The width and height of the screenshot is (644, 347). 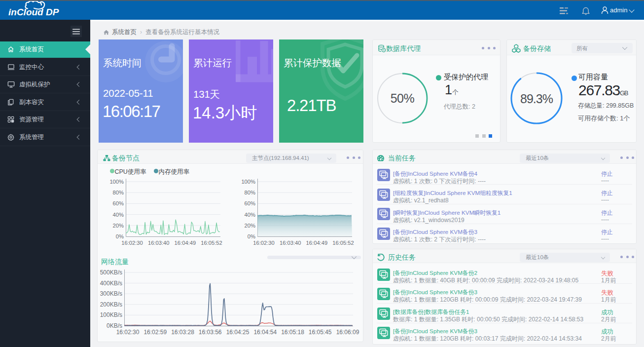 What do you see at coordinates (182, 332) in the screenshot?
I see `svg-text: 16:03:28` at bounding box center [182, 332].